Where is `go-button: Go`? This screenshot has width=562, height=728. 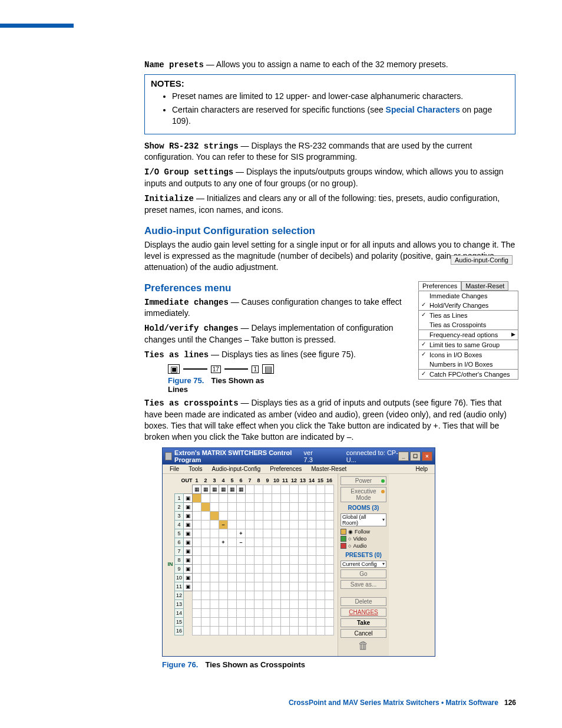
go-button: Go is located at coordinates (363, 574).